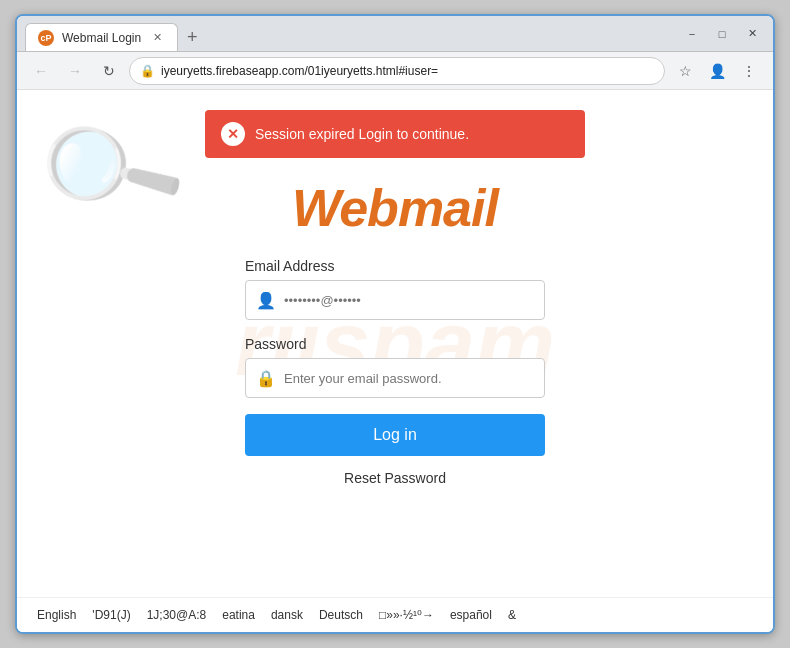  What do you see at coordinates (233, 134) in the screenshot?
I see `alert-icon: ✕` at bounding box center [233, 134].